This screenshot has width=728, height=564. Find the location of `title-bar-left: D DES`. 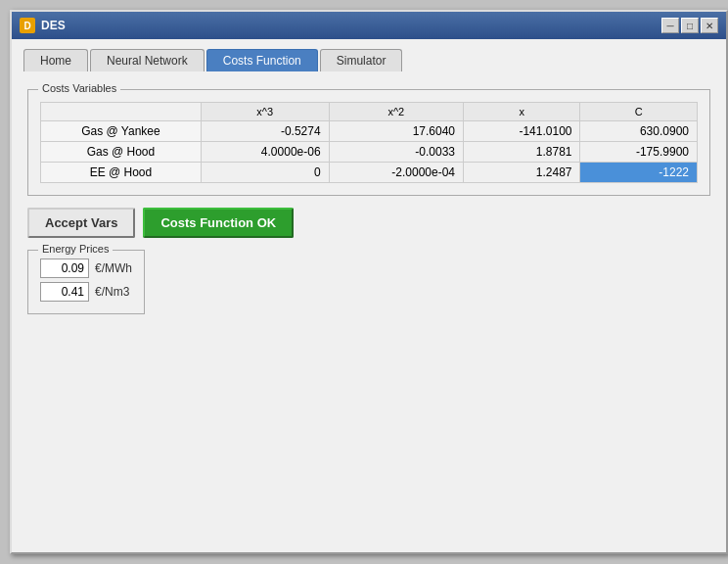

title-bar-left: D DES is located at coordinates (43, 25).